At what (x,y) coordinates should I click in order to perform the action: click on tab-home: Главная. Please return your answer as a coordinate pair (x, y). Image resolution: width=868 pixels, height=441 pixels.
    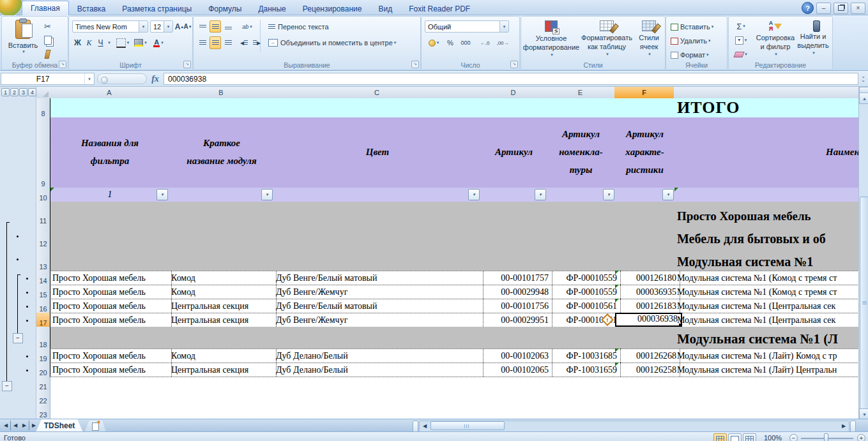
    Looking at the image, I should click on (45, 8).